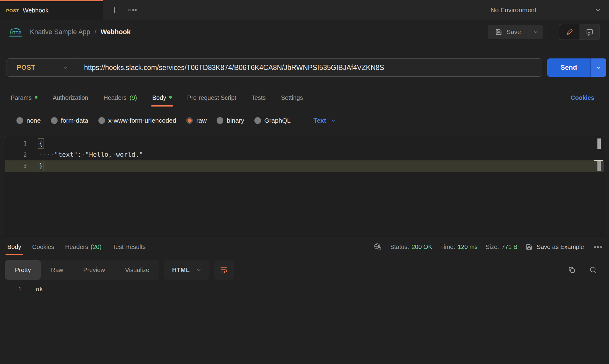  Describe the element at coordinates (569, 68) in the screenshot. I see `send-button: Send` at that location.